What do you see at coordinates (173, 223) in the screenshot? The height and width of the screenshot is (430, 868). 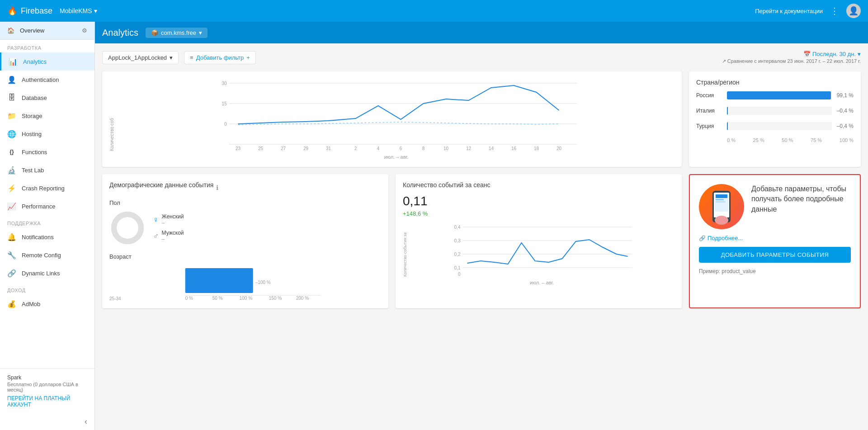 I see `female-value: –` at bounding box center [173, 223].